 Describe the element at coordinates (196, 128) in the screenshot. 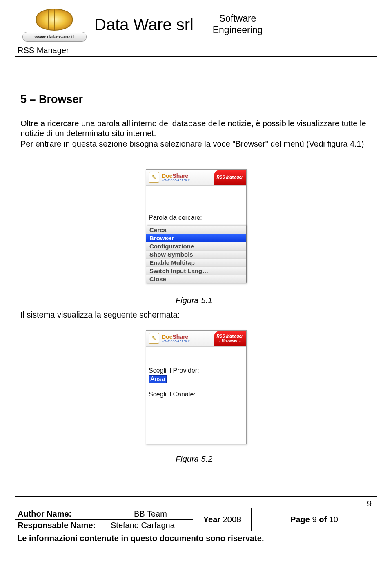

I see `paragraph-1: Oltre a ricercare una parola all'interno…` at that location.